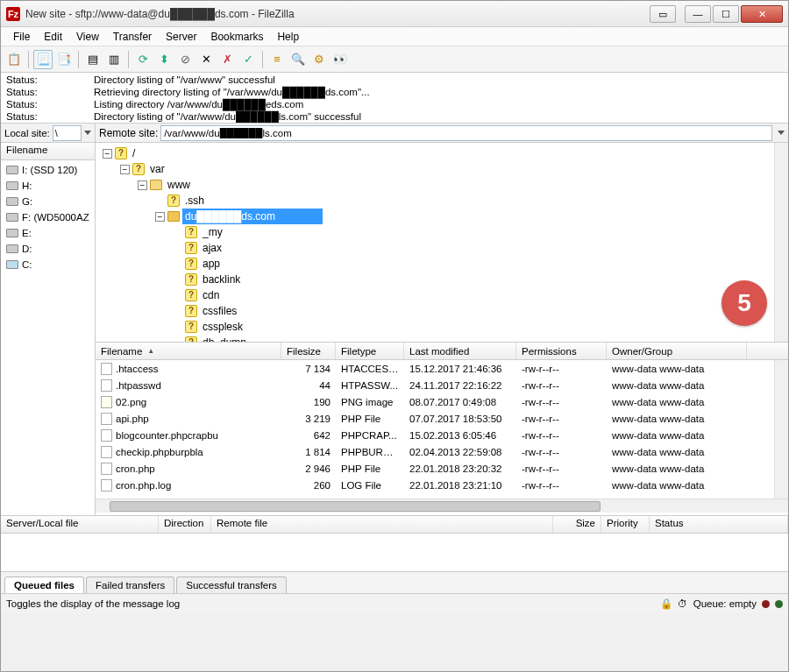 The image size is (789, 672). What do you see at coordinates (14, 60) in the screenshot?
I see `site-manager-icon: 📋` at bounding box center [14, 60].